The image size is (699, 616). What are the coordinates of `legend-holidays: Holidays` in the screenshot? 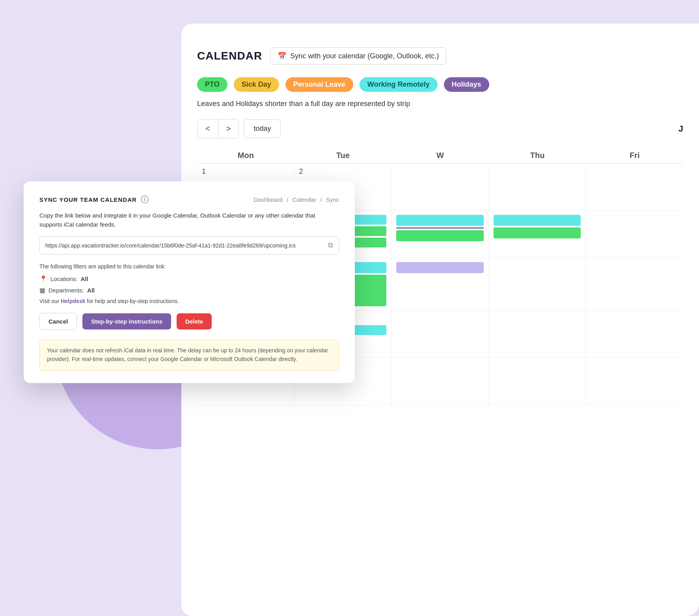 It's located at (467, 84).